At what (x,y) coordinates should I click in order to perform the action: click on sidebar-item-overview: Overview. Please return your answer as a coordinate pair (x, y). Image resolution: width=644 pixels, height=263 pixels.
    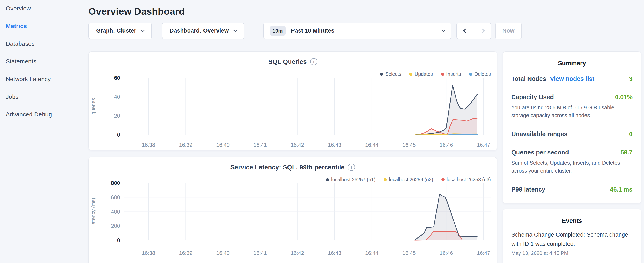
    Looking at the image, I should click on (47, 9).